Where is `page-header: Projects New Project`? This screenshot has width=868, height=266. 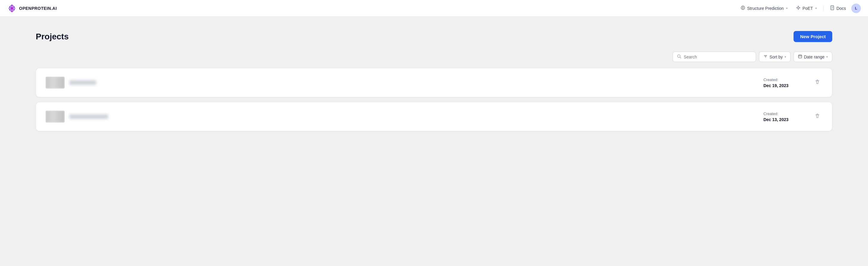
page-header: Projects New Project is located at coordinates (434, 36).